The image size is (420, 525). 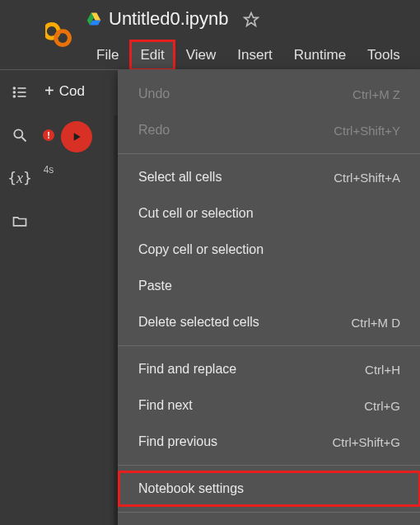 What do you see at coordinates (367, 178) in the screenshot?
I see `menu-select-all-shortcut: Ctrl+Shift+A` at bounding box center [367, 178].